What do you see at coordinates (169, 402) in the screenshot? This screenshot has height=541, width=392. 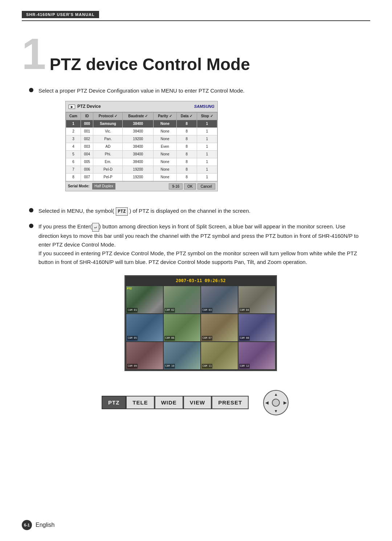 I see `ptz-key-wide: WIDE` at bounding box center [169, 402].